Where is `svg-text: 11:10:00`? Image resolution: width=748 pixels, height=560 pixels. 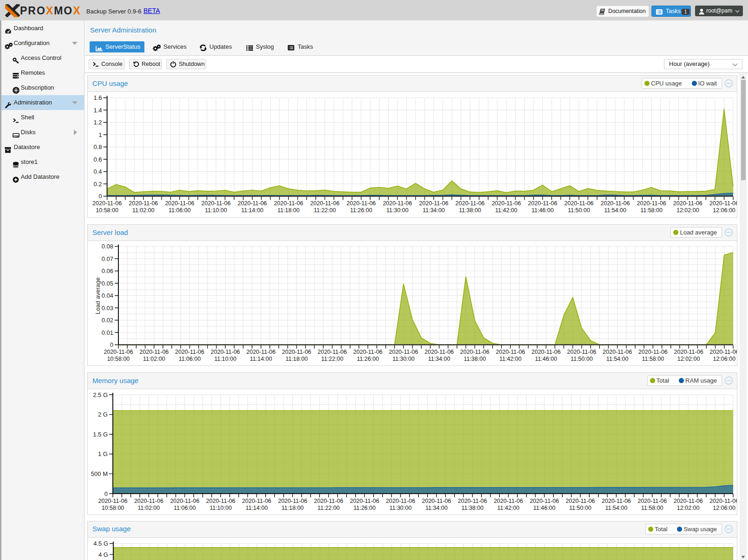
svg-text: 11:10:00 is located at coordinates (221, 508).